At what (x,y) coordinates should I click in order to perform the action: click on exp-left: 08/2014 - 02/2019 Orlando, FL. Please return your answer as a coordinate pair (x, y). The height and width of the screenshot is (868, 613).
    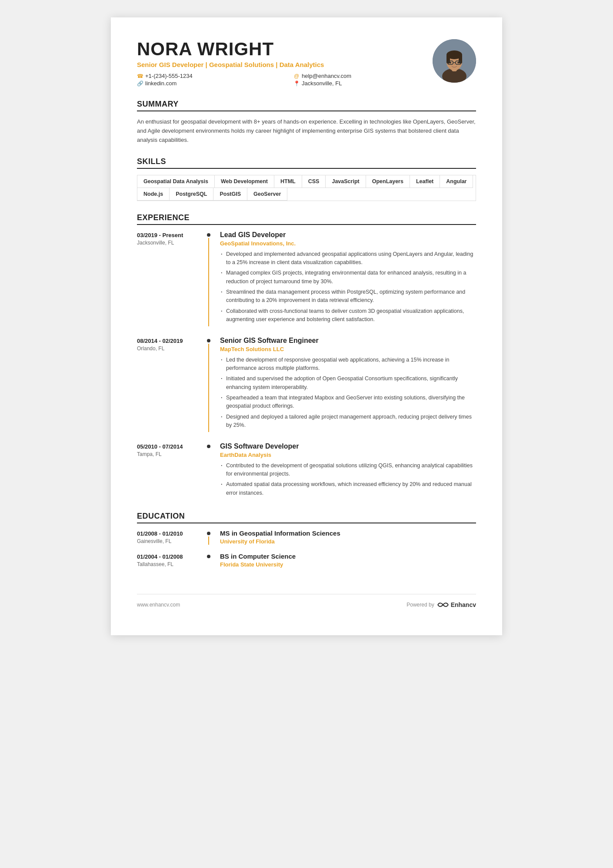
    Looking at the image, I should click on (170, 385).